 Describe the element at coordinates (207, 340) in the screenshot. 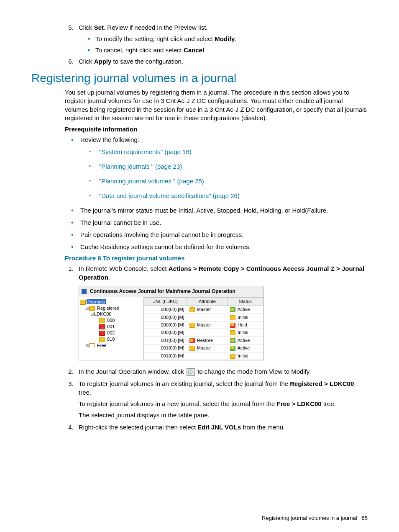

I see `cell-attribute: Restore` at that location.